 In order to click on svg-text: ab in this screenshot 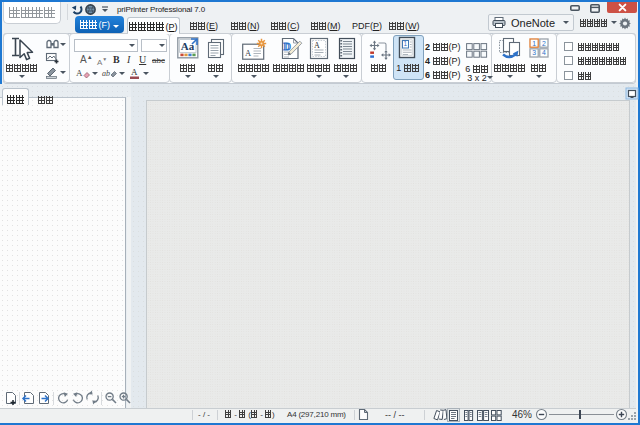, I will do `click(106, 74)`.